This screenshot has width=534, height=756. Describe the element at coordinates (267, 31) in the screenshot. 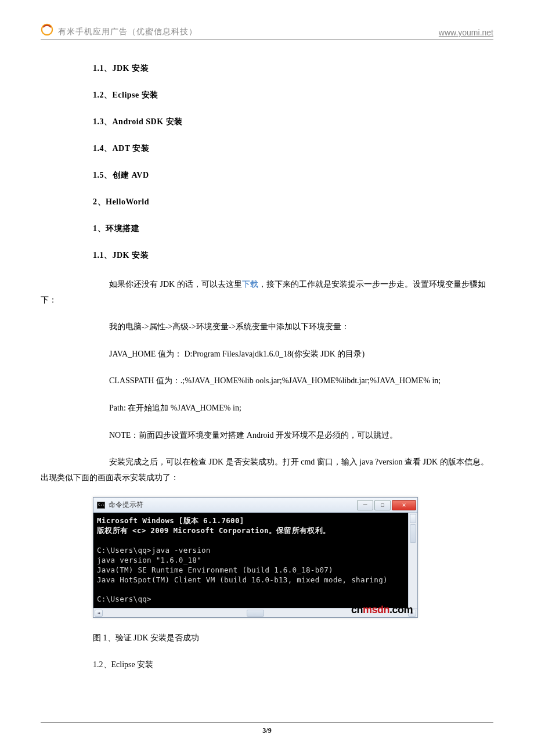

I see `page-header: 有米手机应用广告（优蜜信息科技） www.youmi.net` at that location.